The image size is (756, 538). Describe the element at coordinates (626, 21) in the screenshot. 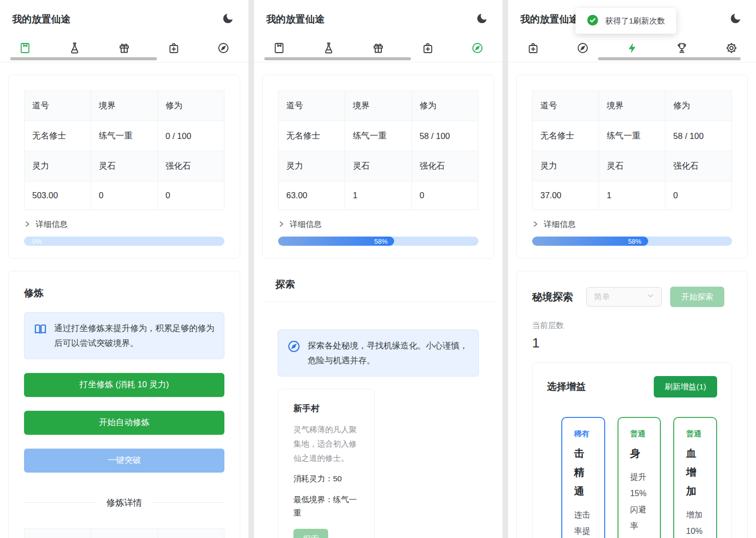

I see `toast-notification: 获得了1刷新次数` at that location.